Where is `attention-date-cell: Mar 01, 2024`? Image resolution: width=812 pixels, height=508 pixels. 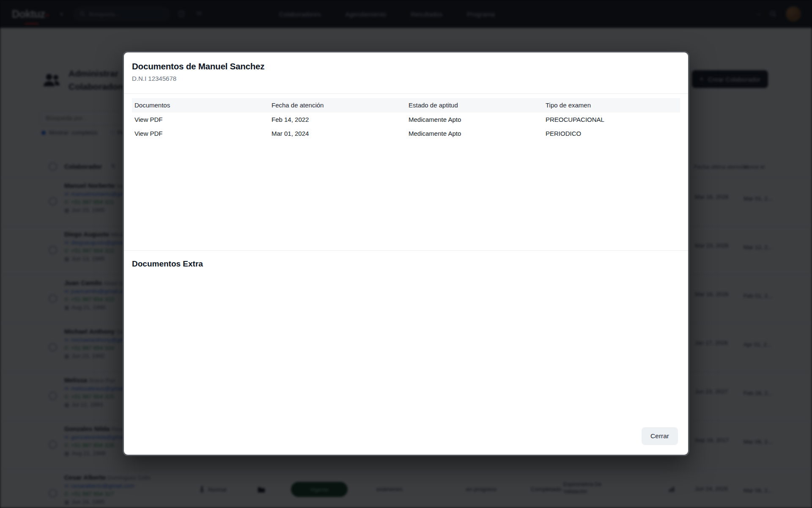
attention-date-cell: Mar 01, 2024 is located at coordinates (337, 134).